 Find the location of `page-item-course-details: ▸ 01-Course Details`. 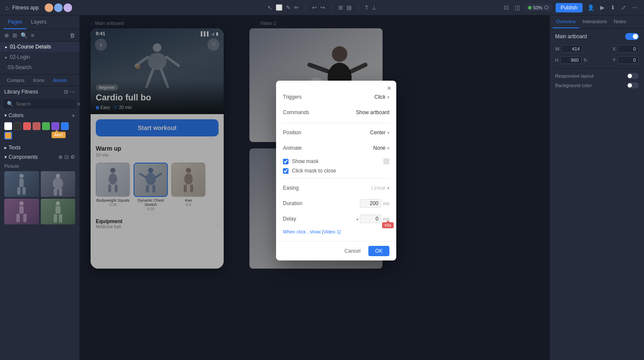

page-item-course-details: ▸ 01-Course Details is located at coordinates (39, 47).